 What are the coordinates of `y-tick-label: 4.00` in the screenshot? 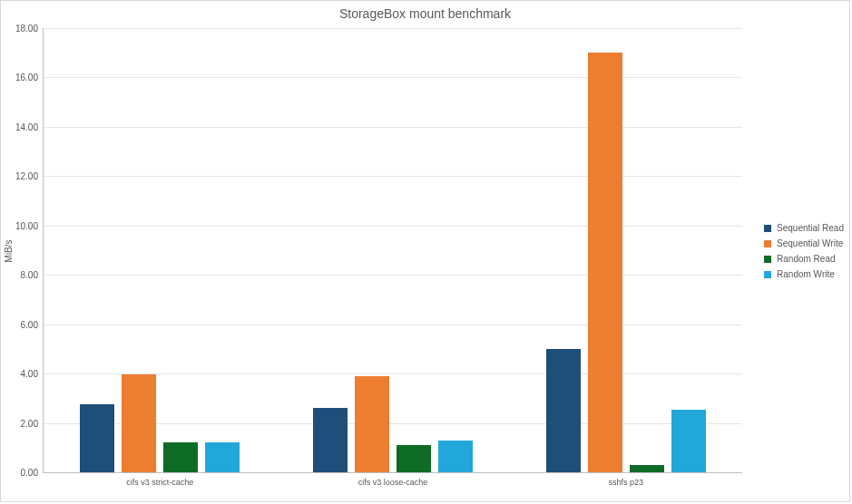 It's located at (29, 373).